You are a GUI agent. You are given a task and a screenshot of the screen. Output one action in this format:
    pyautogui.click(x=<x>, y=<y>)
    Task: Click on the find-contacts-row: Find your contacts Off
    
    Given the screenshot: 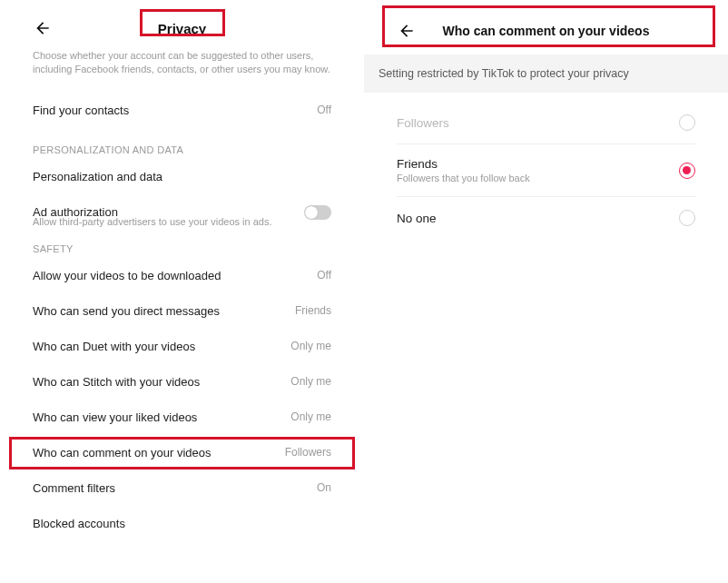 What is the action you would take?
    pyautogui.click(x=182, y=111)
    